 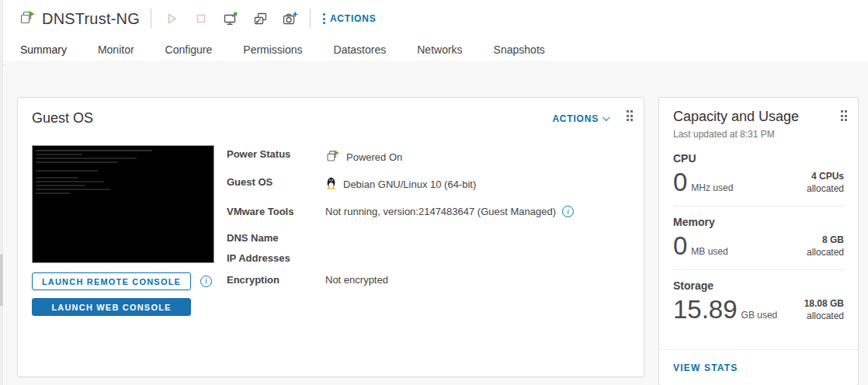 What do you see at coordinates (123, 204) in the screenshot?
I see `console-thumbnail` at bounding box center [123, 204].